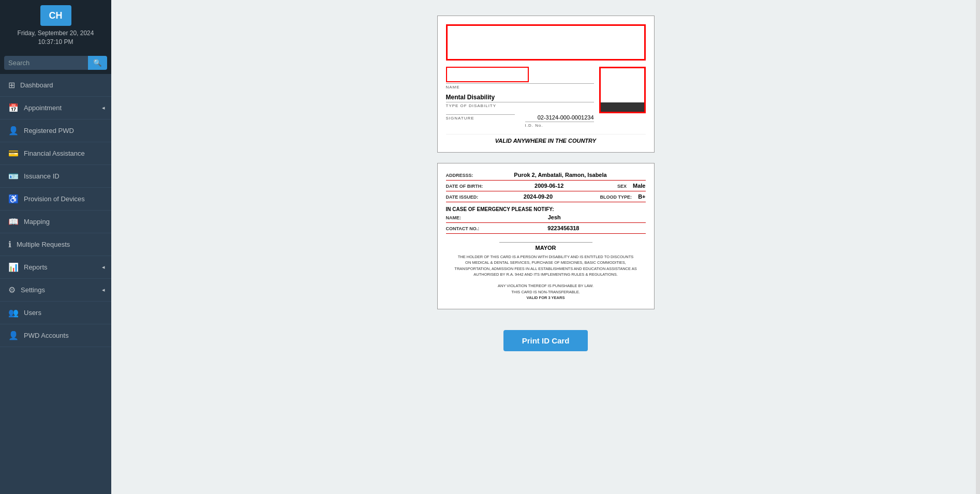 Image resolution: width=980 pixels, height=494 pixels. I want to click on sidebar-item-dashboard: ⊞ Dashboard, so click(56, 85).